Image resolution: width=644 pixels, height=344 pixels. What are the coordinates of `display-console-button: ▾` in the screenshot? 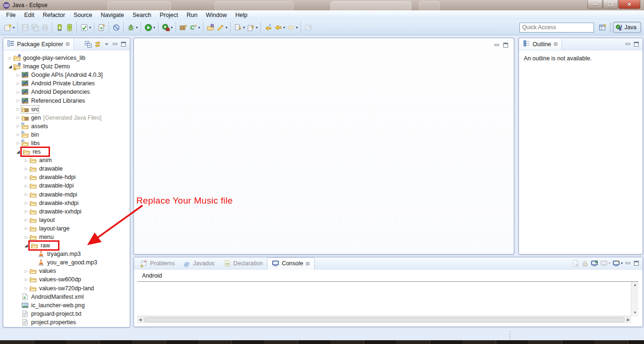 It's located at (605, 263).